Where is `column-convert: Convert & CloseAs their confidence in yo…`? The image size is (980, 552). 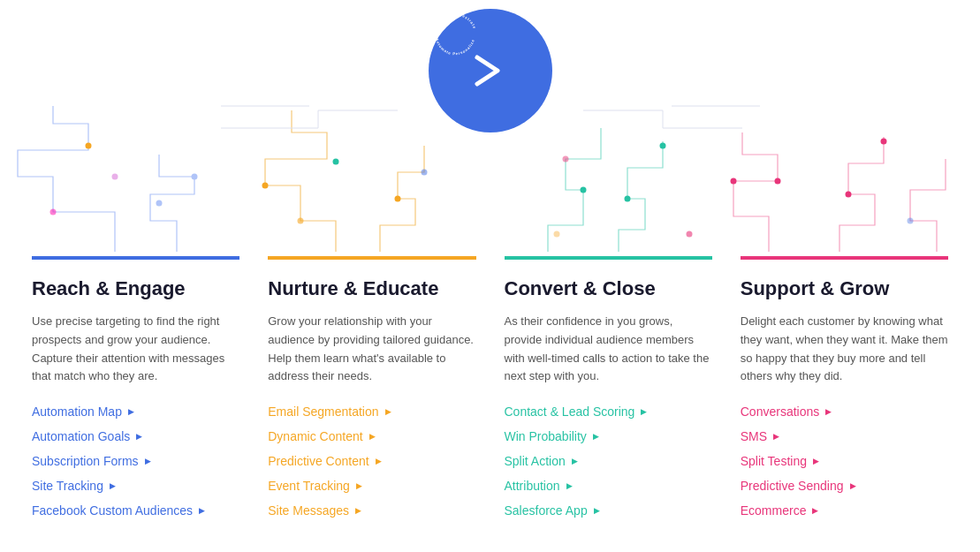 column-convert: Convert & CloseAs their confidence in yo… is located at coordinates (608, 392).